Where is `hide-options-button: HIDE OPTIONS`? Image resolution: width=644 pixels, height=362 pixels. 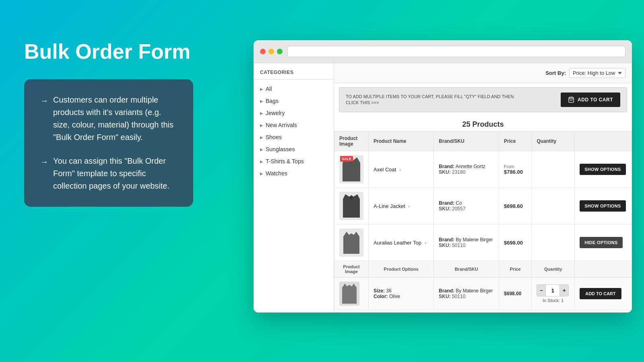 hide-options-button: HIDE OPTIONS is located at coordinates (601, 243).